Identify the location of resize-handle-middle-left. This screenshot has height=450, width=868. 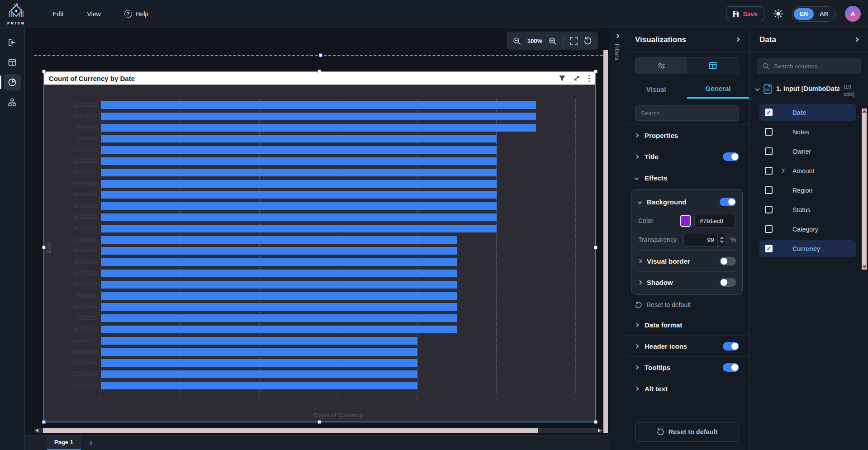
(44, 247).